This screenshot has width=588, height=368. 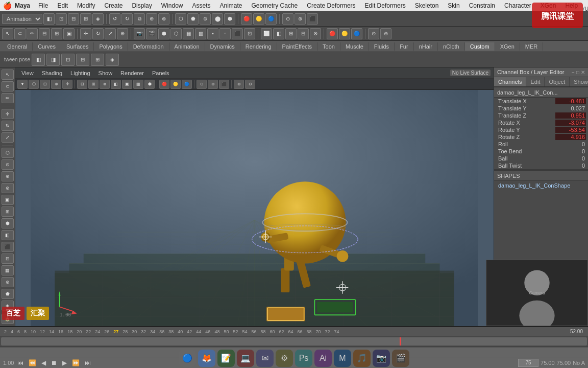 I want to click on vp-menu-renderer: Renderer, so click(x=132, y=73).